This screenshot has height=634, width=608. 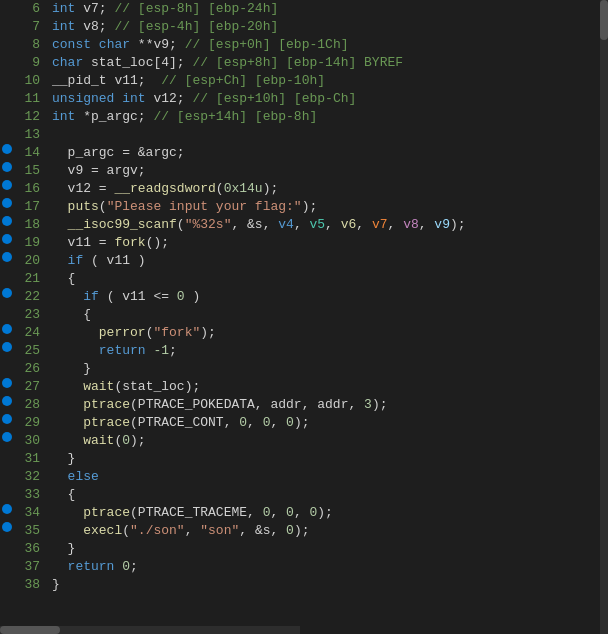 What do you see at coordinates (328, 117) in the screenshot?
I see `code-line-12: int *p_argc; // [esp+14h] [ebp-8h]` at bounding box center [328, 117].